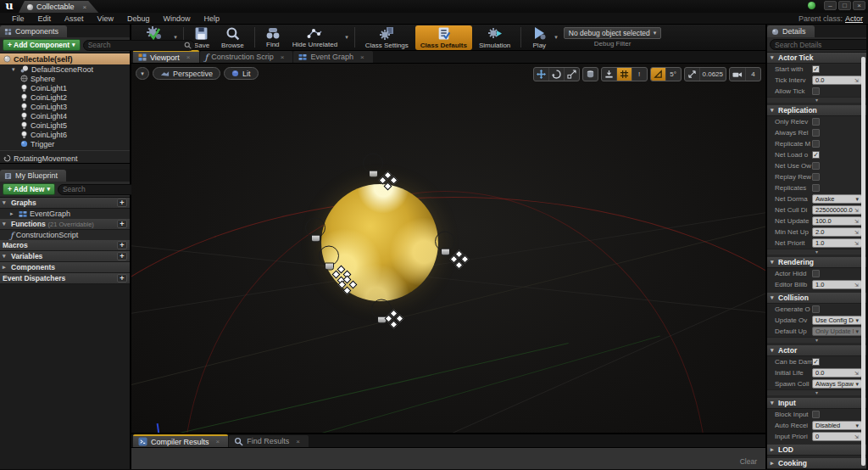  I want to click on simulation-button: Simulation, so click(495, 37).